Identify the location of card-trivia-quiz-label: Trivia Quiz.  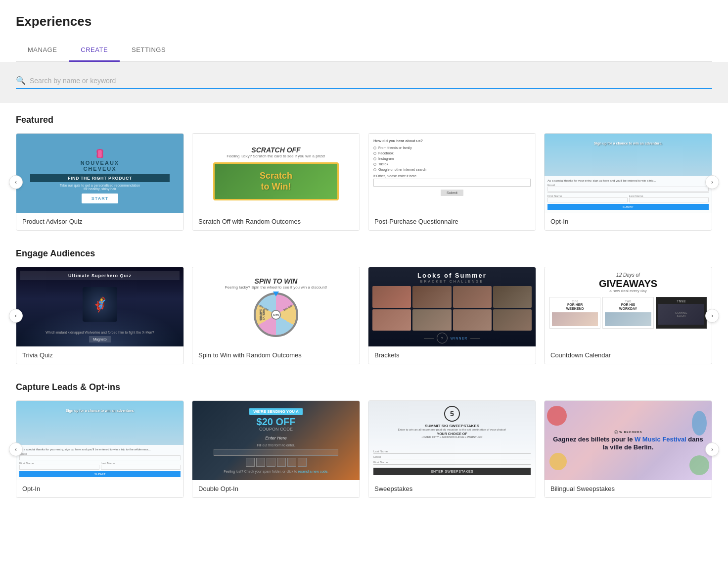
(100, 355).